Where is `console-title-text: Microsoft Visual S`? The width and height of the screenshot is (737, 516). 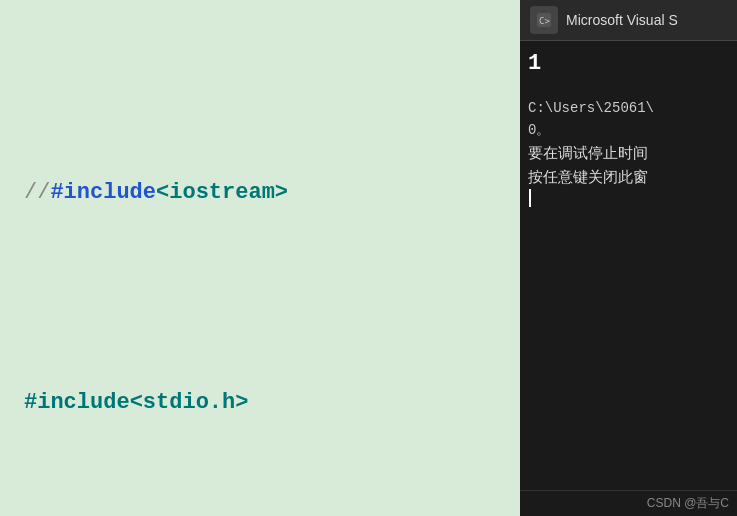
console-title-text: Microsoft Visual S is located at coordinates (622, 20).